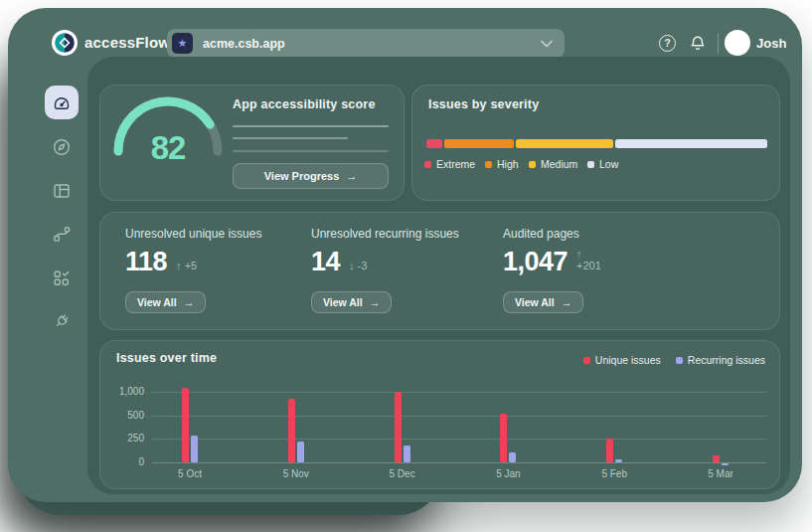  What do you see at coordinates (62, 102) in the screenshot?
I see `gauge-icon` at bounding box center [62, 102].